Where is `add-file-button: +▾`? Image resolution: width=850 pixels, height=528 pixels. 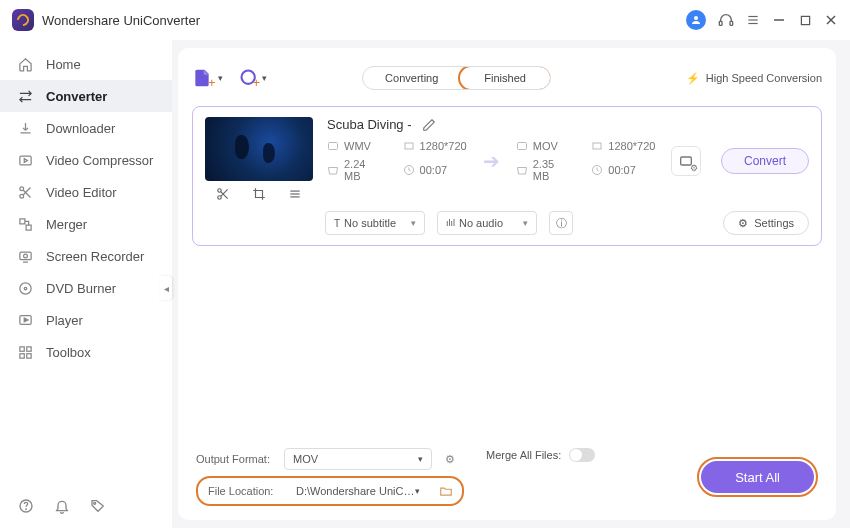 add-file-button: +▾ is located at coordinates (208, 78).